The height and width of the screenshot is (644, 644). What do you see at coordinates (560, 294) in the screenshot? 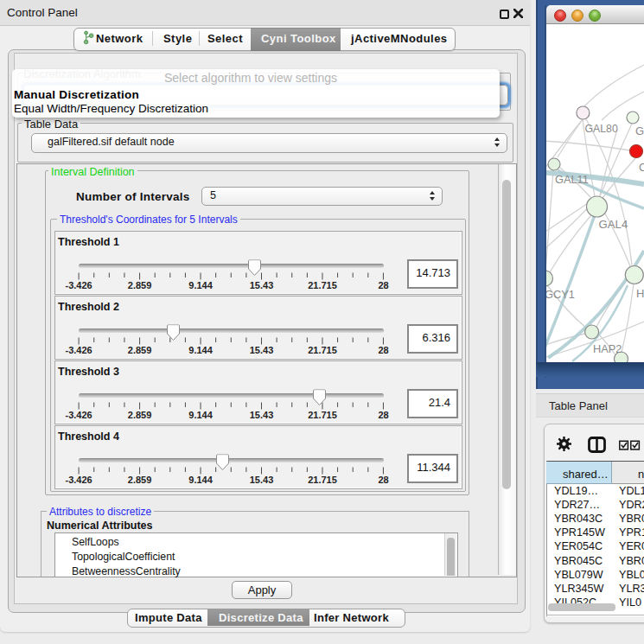
I see `svg-text: GCY1` at bounding box center [560, 294].